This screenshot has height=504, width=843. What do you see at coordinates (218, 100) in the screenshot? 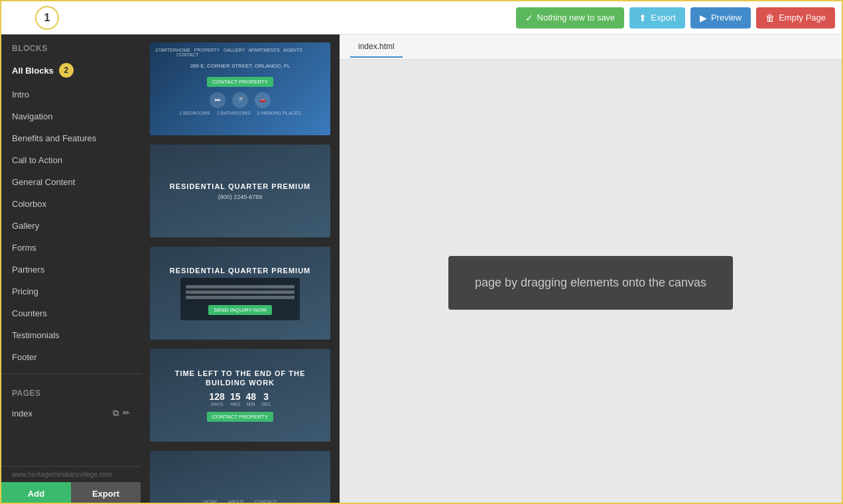
I see `thumb-icon-1: 🛏` at bounding box center [218, 100].